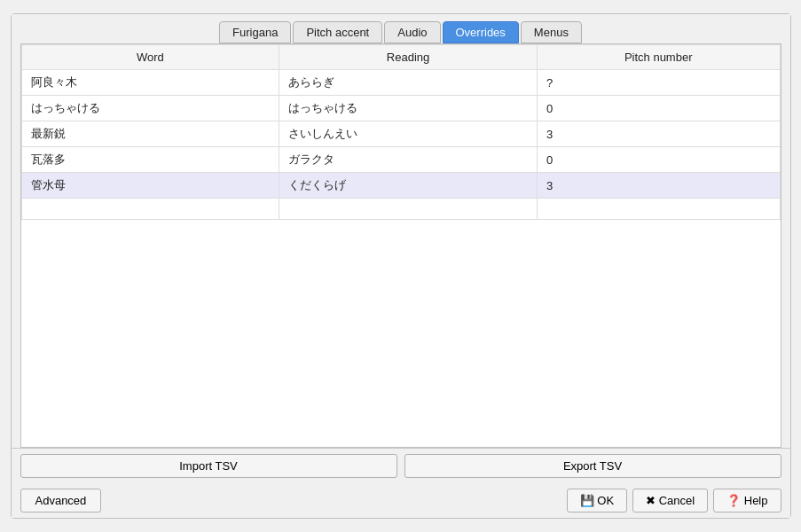 The image size is (801, 532). Describe the element at coordinates (408, 58) in the screenshot. I see `col-header-reading: Reading` at that location.